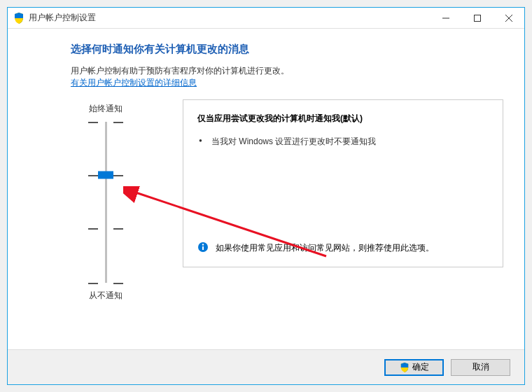 This screenshot has width=532, height=392. Describe the element at coordinates (106, 202) in the screenshot. I see `slider-track-container` at that location.